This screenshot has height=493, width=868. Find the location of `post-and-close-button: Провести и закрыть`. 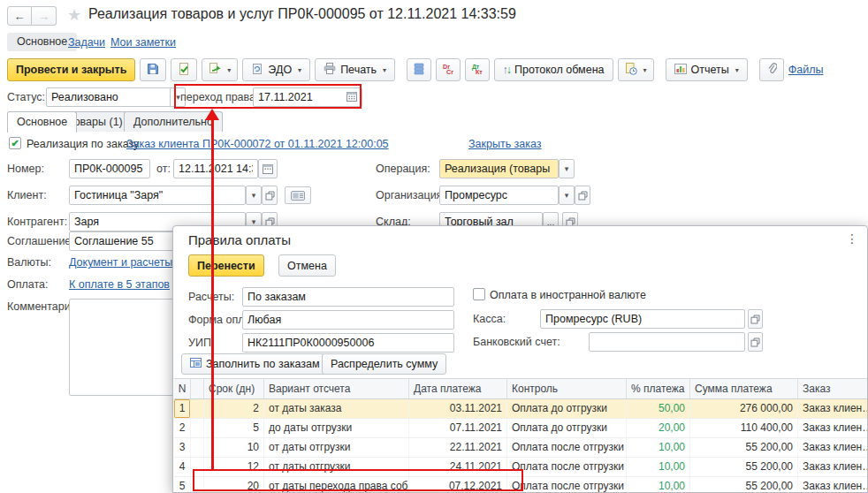

post-and-close-button: Провести и закрыть is located at coordinates (71, 70).